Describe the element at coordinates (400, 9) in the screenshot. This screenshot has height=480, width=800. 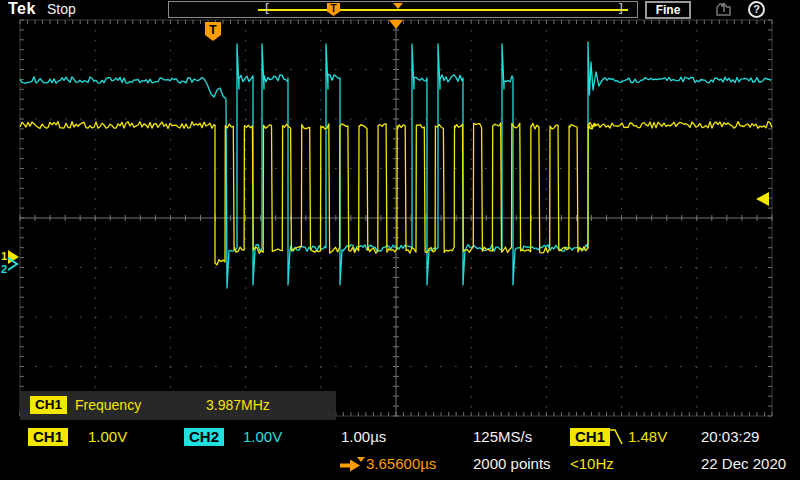
I see `top-status-bar: Tek Stop [ ] T Fine ?` at that location.